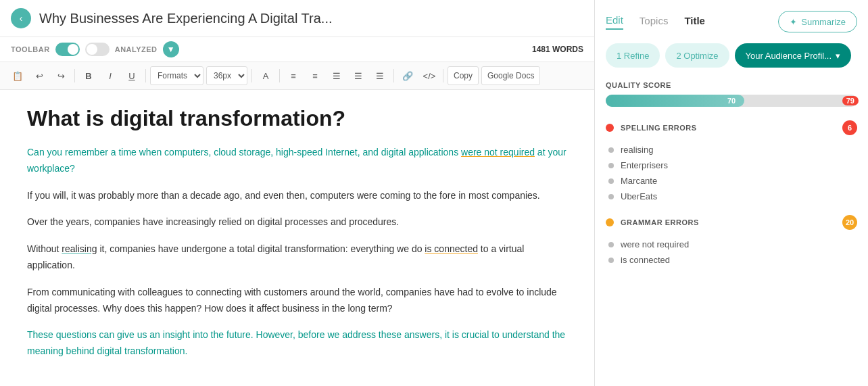  I want to click on list-item: Enterprisers, so click(733, 165).